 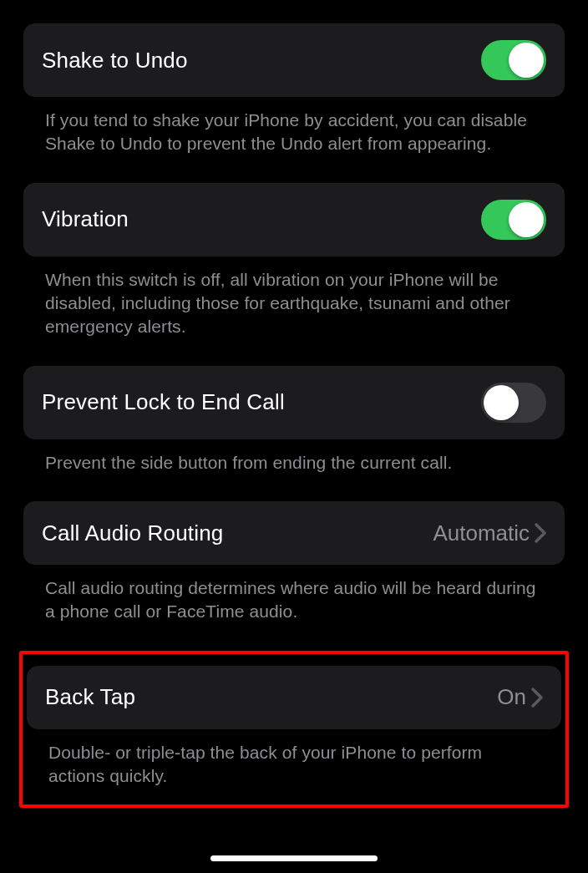 I want to click on vibration-footer: When this switch is off, all vibration o…, so click(x=294, y=297).